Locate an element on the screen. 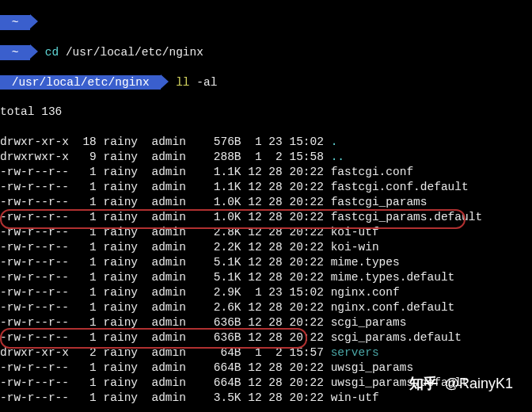  file-name: win-utf is located at coordinates (355, 398).